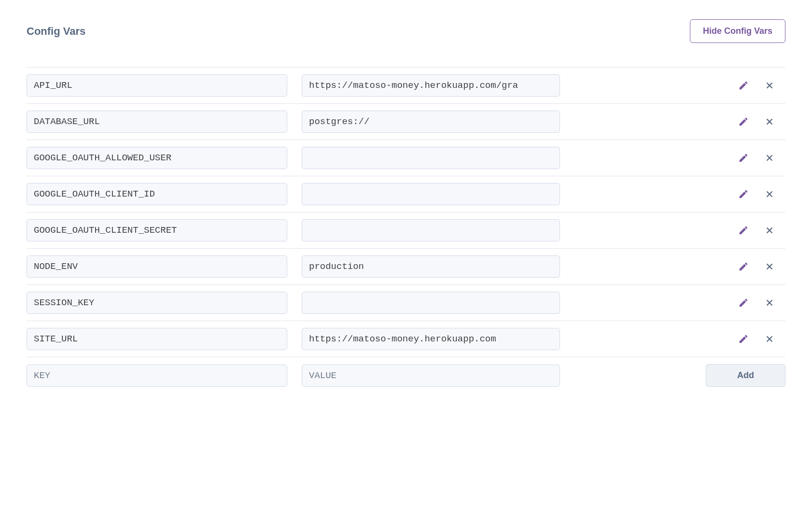  Describe the element at coordinates (745, 376) in the screenshot. I see `add-button: Add` at that location.